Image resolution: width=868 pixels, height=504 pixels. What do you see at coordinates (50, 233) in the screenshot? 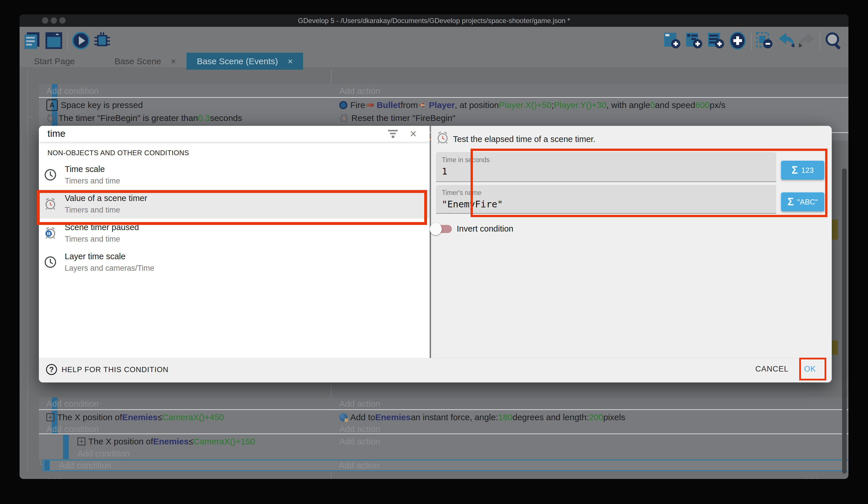
I see `alarm-pause-icon` at bounding box center [50, 233].